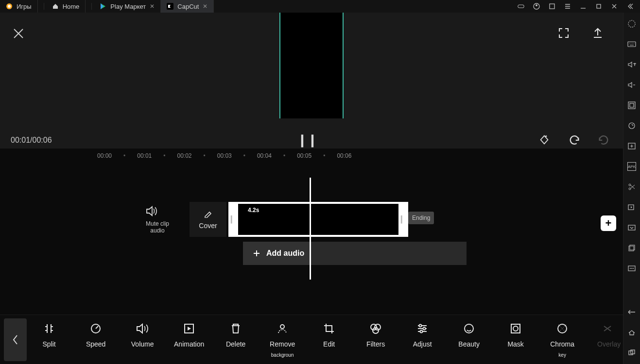  Describe the element at coordinates (208, 219) in the screenshot. I see `cover-button: Cover` at that location.